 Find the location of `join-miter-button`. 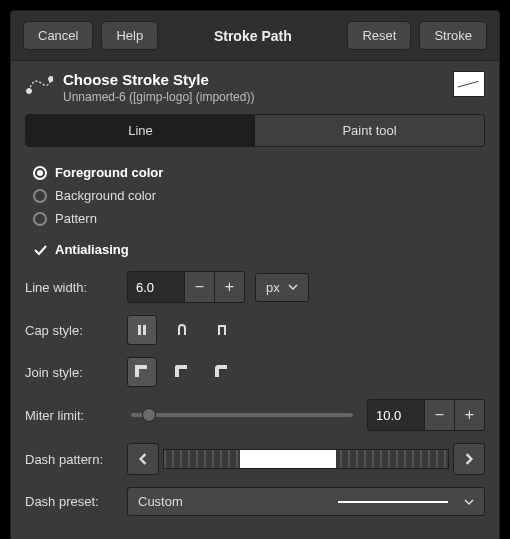

join-miter-button is located at coordinates (142, 372).